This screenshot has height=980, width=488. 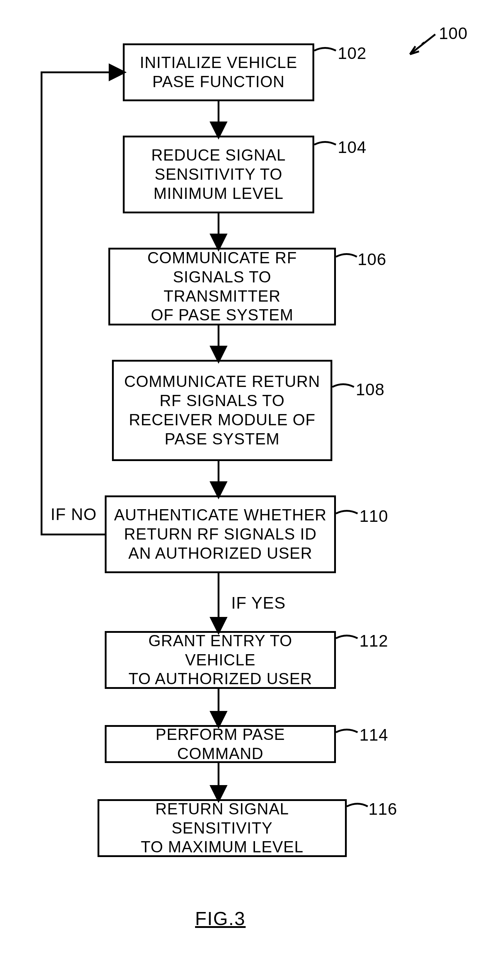 I want to click on flow-step-114-text: PERFORM PASE COMMAND, so click(x=220, y=744).